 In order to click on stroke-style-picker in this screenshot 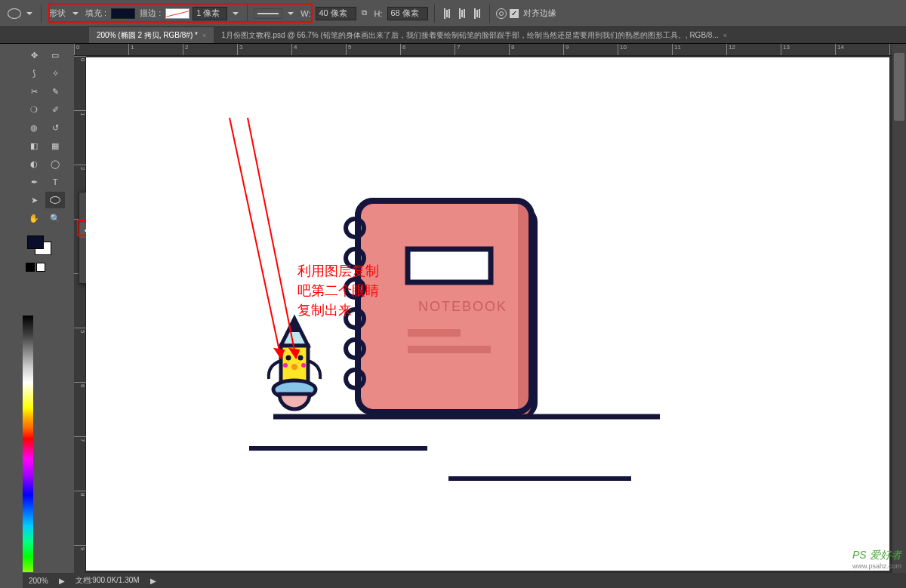, I will do `click(268, 14)`.